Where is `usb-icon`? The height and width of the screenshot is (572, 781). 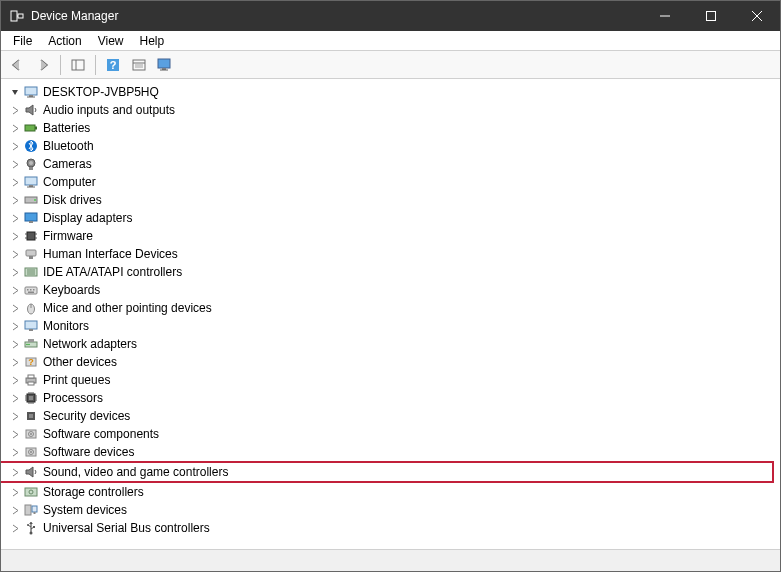 usb-icon is located at coordinates (31, 528).